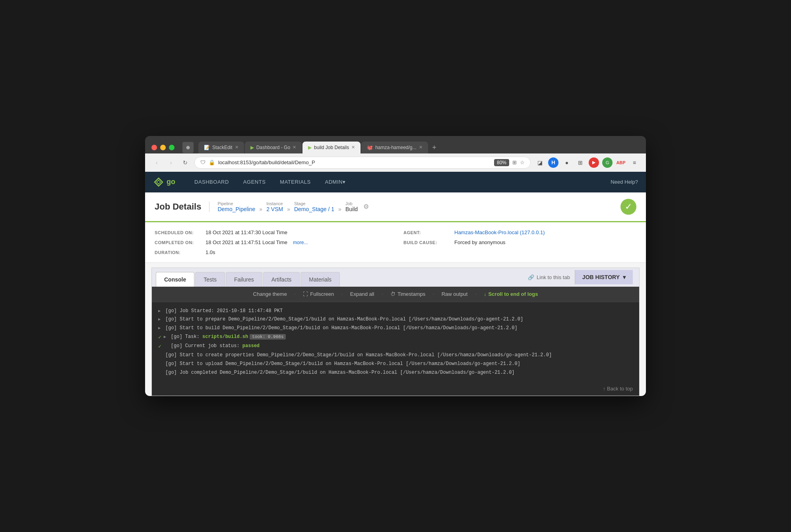 This screenshot has width=791, height=532. Describe the element at coordinates (185, 163) in the screenshot. I see `reload-button: ↻` at that location.